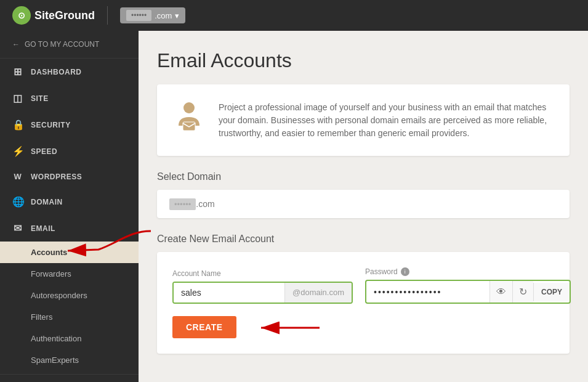  I want to click on create-section-label: Create New Email Account, so click(363, 239).